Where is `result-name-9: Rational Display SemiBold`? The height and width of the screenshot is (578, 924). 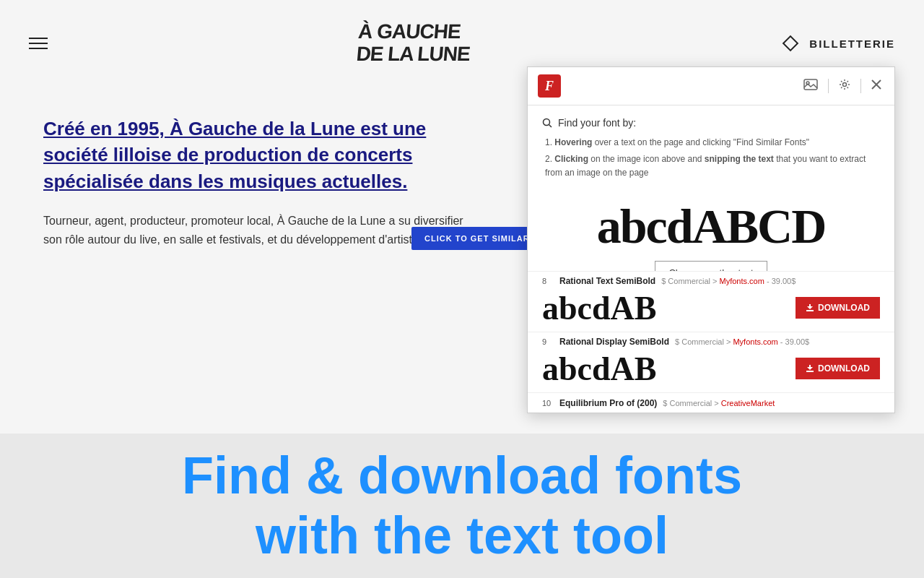
result-name-9: Rational Display SemiBold is located at coordinates (614, 342).